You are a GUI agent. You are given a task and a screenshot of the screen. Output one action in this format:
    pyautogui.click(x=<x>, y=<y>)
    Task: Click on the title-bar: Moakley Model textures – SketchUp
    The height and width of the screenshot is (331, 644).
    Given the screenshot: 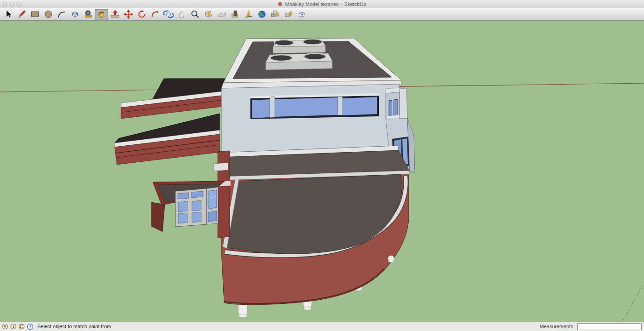 What is the action you would take?
    pyautogui.click(x=322, y=4)
    